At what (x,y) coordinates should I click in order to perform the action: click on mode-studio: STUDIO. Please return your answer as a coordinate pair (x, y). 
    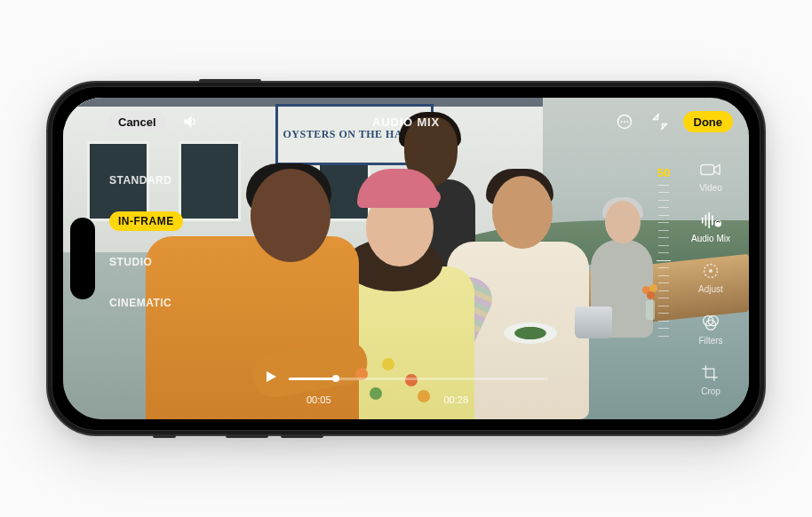
    Looking at the image, I should click on (146, 262).